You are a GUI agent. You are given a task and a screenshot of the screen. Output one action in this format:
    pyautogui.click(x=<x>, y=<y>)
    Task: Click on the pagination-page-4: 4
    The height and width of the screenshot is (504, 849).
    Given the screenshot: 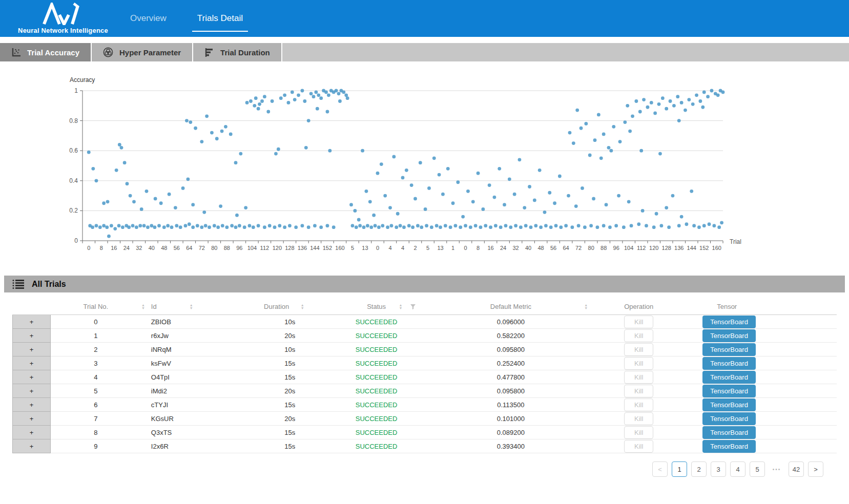 What is the action you would take?
    pyautogui.click(x=738, y=469)
    